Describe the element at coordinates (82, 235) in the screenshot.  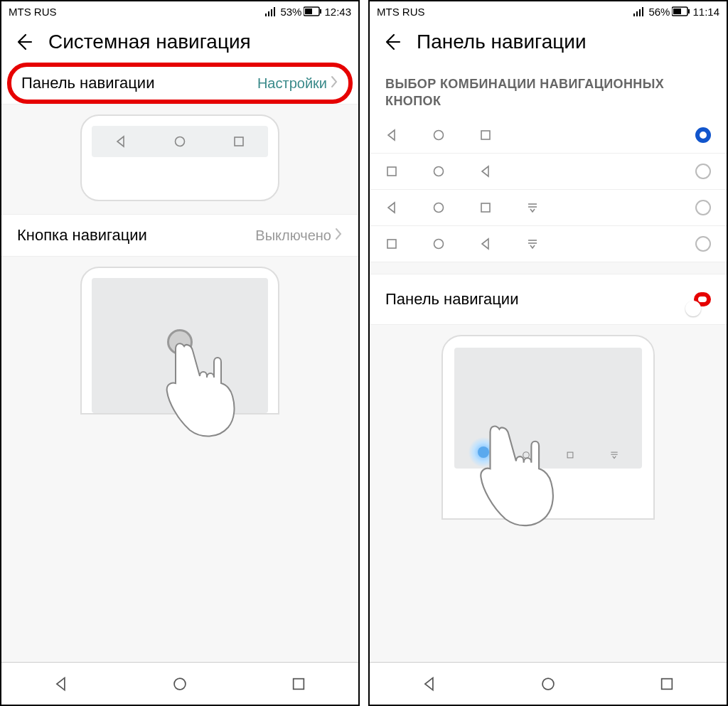
I see `row-label: Кнопка навигации` at that location.